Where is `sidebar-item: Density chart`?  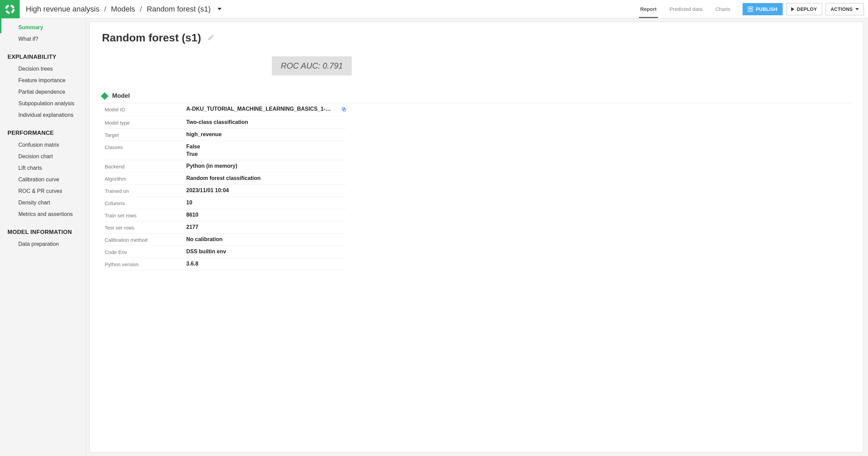
sidebar-item: Density chart is located at coordinates (43, 203).